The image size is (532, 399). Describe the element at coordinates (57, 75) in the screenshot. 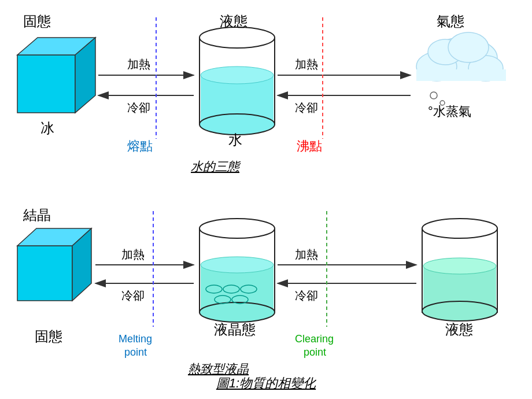

I see `ice-cube` at that location.